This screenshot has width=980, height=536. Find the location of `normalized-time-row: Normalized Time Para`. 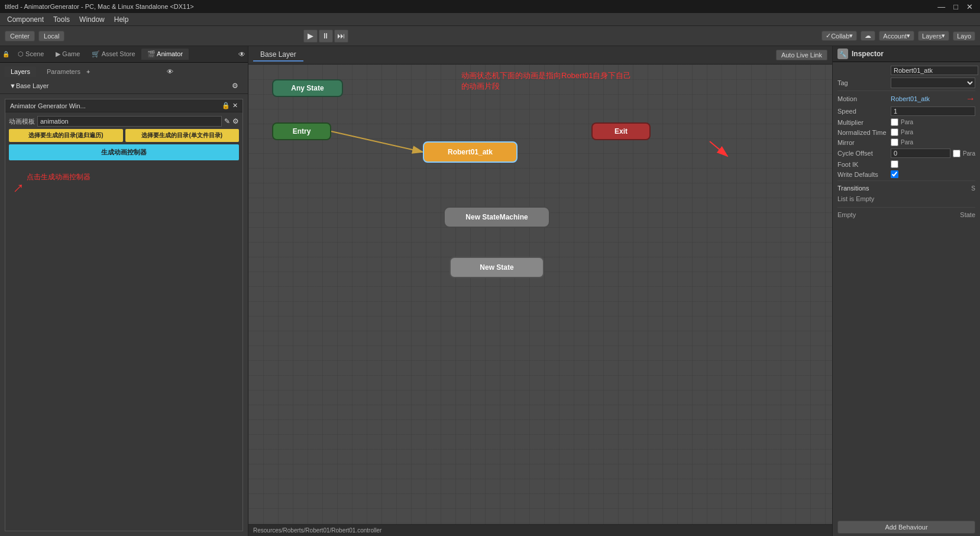

normalized-time-row: Normalized Time Para is located at coordinates (906, 133).